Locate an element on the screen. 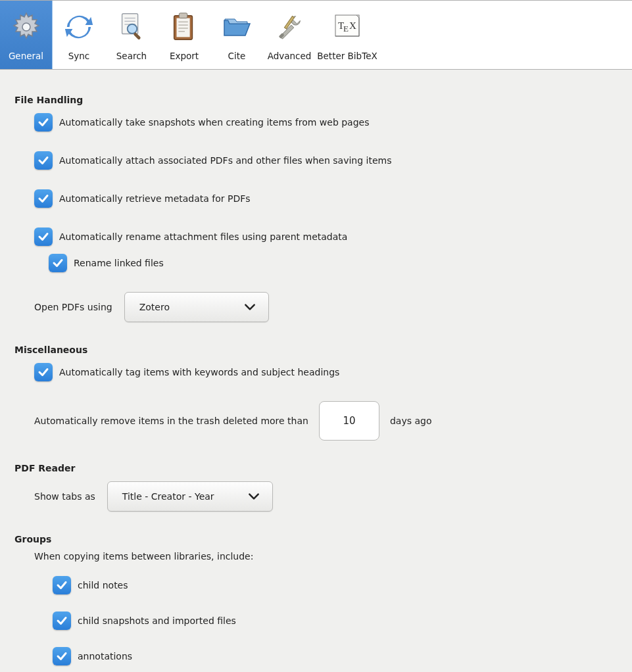 This screenshot has height=672, width=632. tab-cite: Cite is located at coordinates (237, 35).